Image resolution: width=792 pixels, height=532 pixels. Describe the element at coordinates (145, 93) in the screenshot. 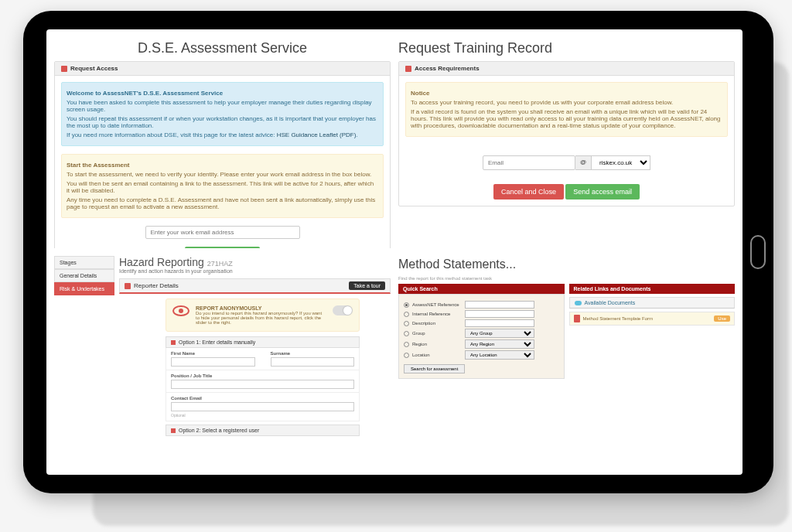

I see `dse-info-title: Welcome to AssessNET's D.S.E. Assessment…` at that location.